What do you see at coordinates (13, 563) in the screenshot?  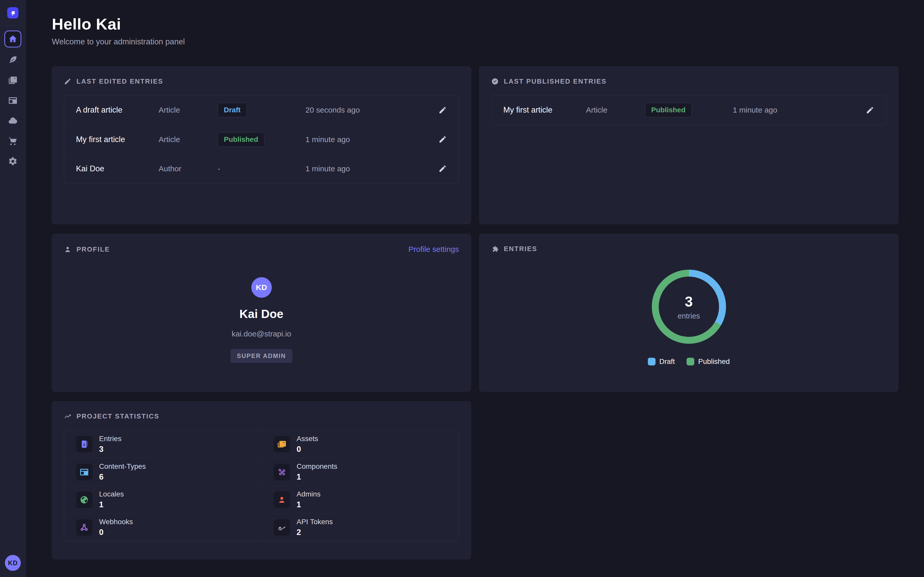 I see `user-avatar: KD` at bounding box center [13, 563].